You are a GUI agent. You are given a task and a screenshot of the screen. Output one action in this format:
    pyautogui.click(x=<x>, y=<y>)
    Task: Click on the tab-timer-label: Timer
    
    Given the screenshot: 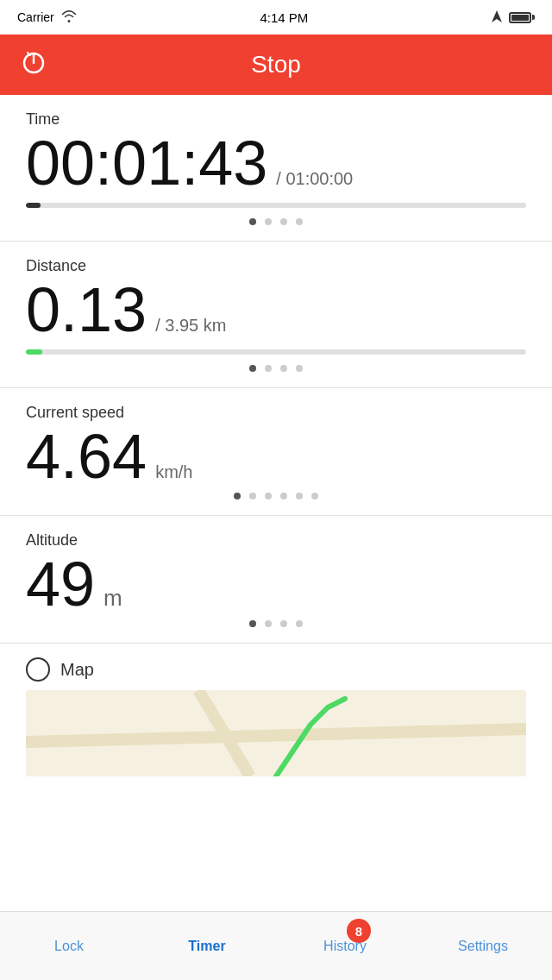 What is the action you would take?
    pyautogui.click(x=207, y=946)
    